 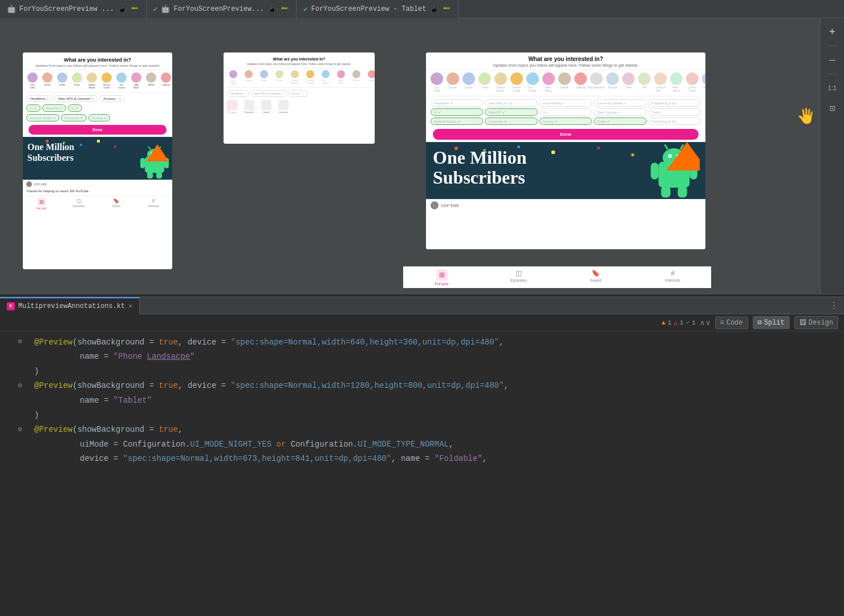 I want to click on cat-t-newapis: New APIs & Lib... +, so click(x=511, y=103).